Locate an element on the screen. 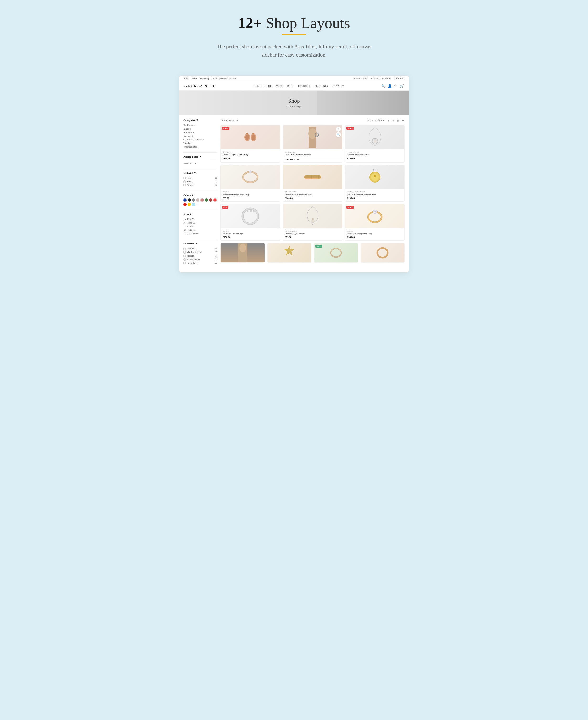  product-grid: SALE EARRINGS Circle of Light Heart Ea is located at coordinates (313, 183).